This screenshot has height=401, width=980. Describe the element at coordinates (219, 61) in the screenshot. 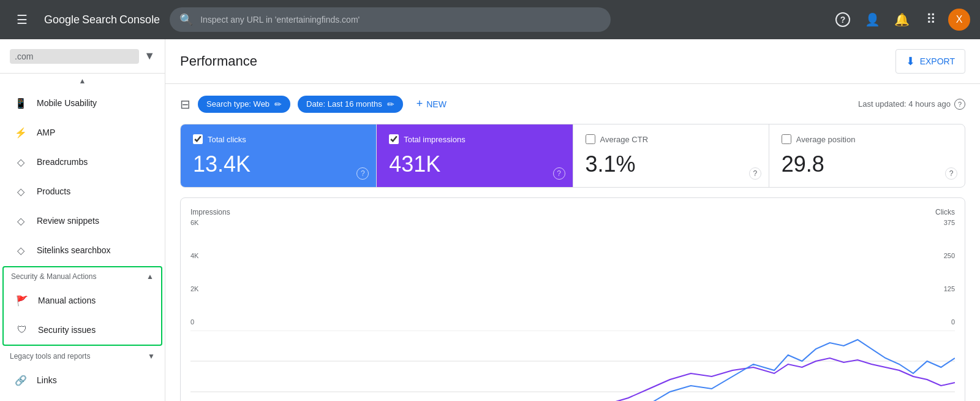

I see `page-title: Performance` at that location.